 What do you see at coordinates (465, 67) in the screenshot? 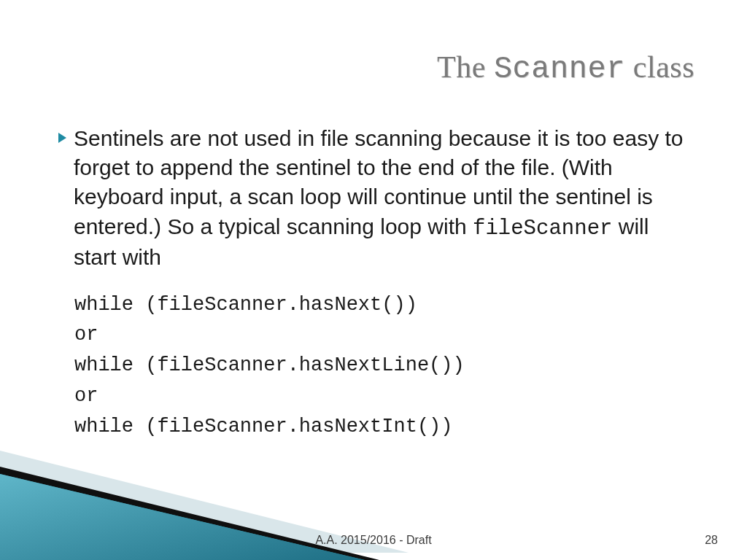
I see `title-prefix: The` at bounding box center [465, 67].